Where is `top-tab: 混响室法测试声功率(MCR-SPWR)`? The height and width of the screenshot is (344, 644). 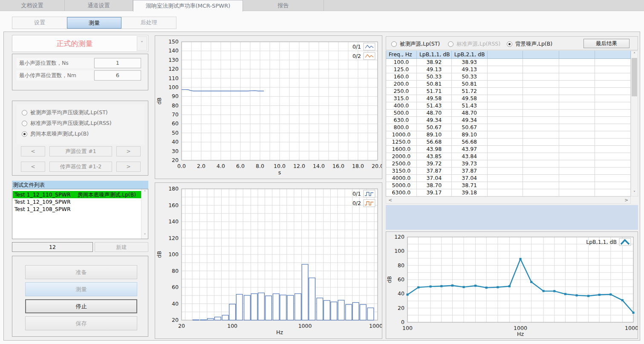
top-tab: 混响室法测试声功率(MCR-SPWR) is located at coordinates (188, 6).